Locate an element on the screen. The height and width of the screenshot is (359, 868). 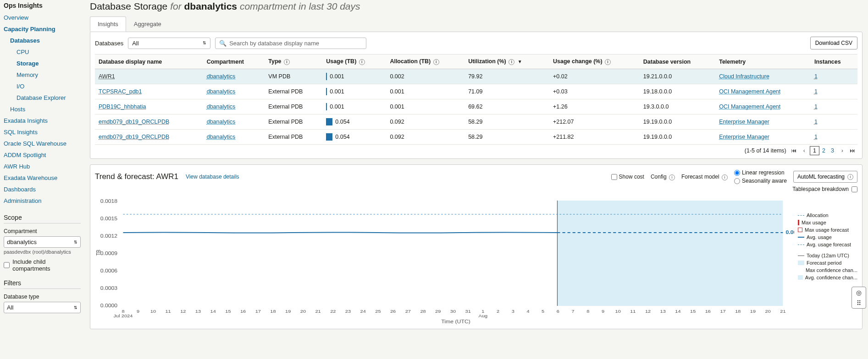
tablespace-checkbox is located at coordinates (855, 190).